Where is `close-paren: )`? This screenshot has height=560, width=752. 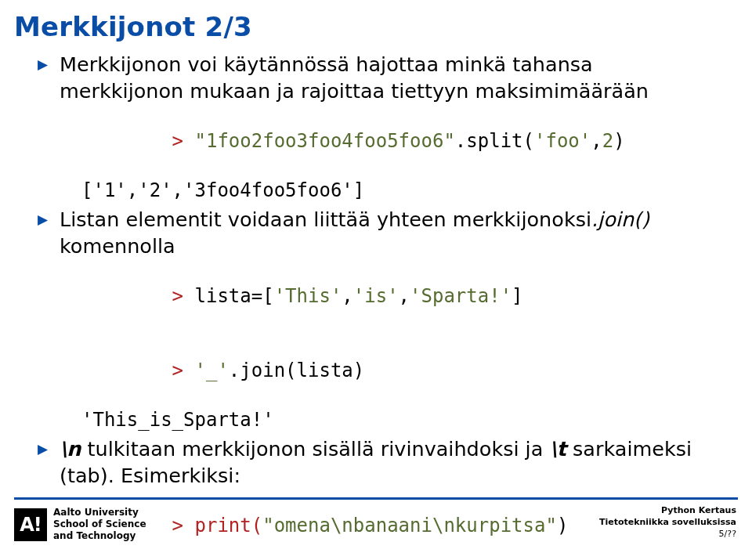 close-paren: ) is located at coordinates (619, 141).